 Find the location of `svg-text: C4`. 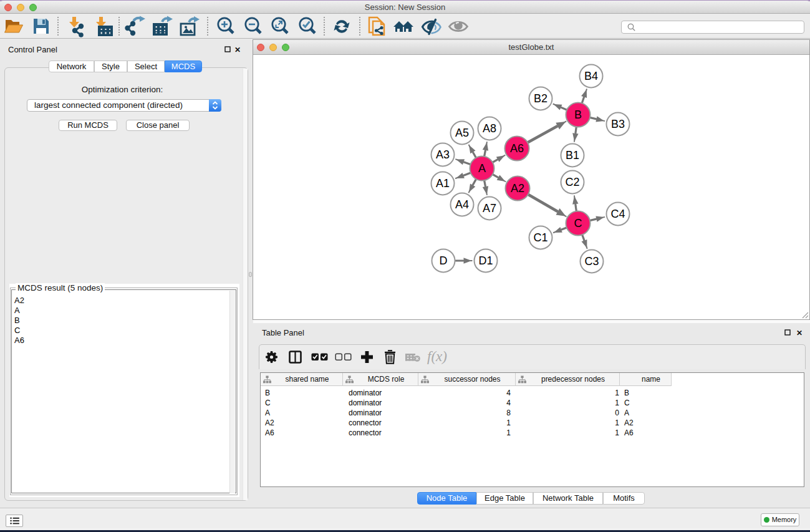

svg-text: C4 is located at coordinates (617, 214).